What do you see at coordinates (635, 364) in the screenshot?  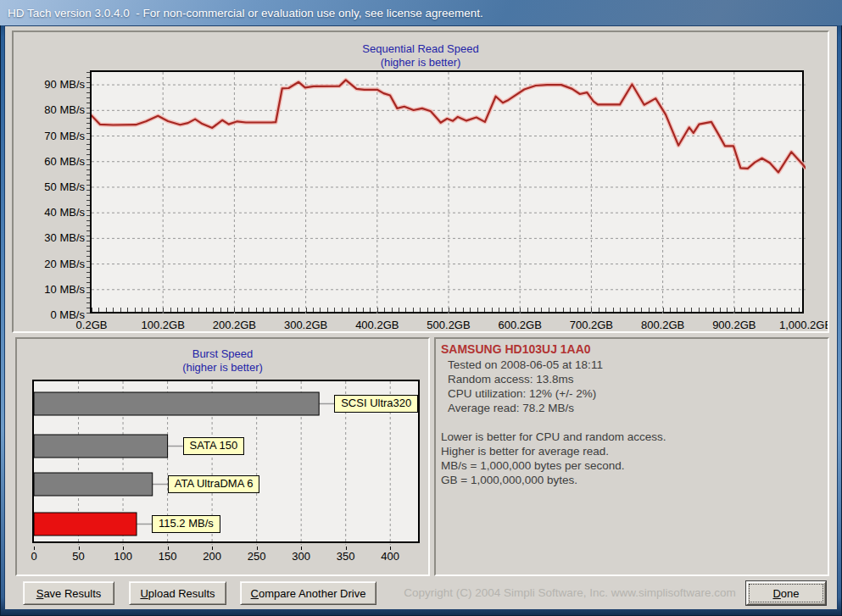 I see `tested-on-line: Tested on 2008-06-05 at 18:11` at bounding box center [635, 364].